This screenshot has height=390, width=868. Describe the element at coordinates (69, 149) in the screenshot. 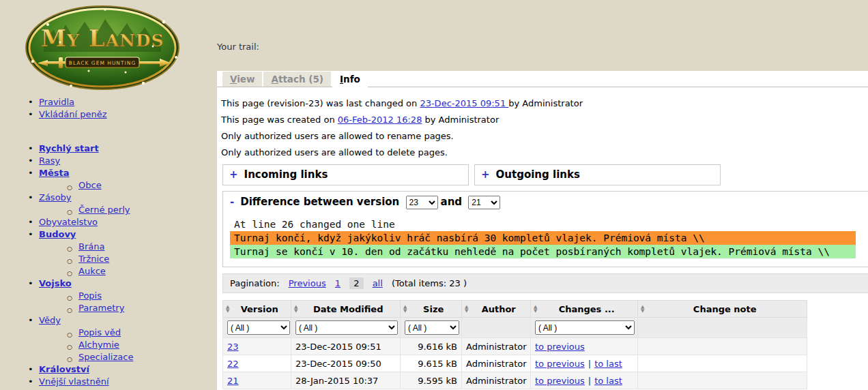

I see `sidebar-link: Rychlý start` at that location.